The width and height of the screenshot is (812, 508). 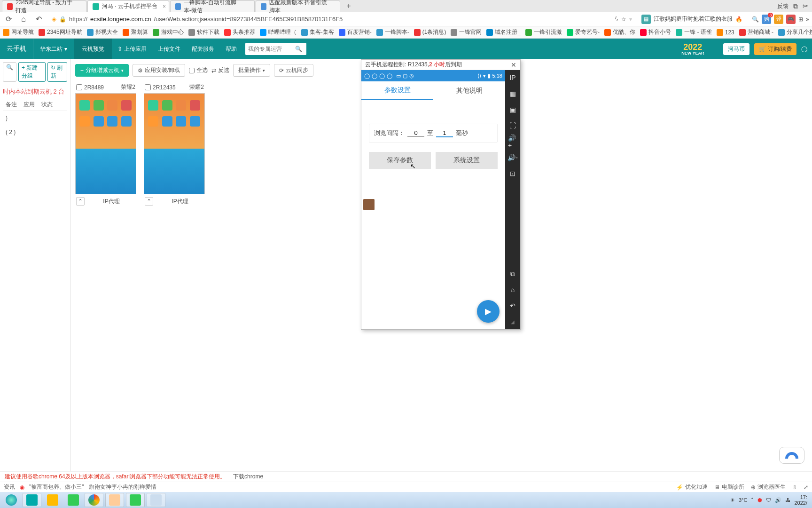 What do you see at coordinates (467, 160) in the screenshot?
I see `system-settings-button: 系统设置` at bounding box center [467, 160].